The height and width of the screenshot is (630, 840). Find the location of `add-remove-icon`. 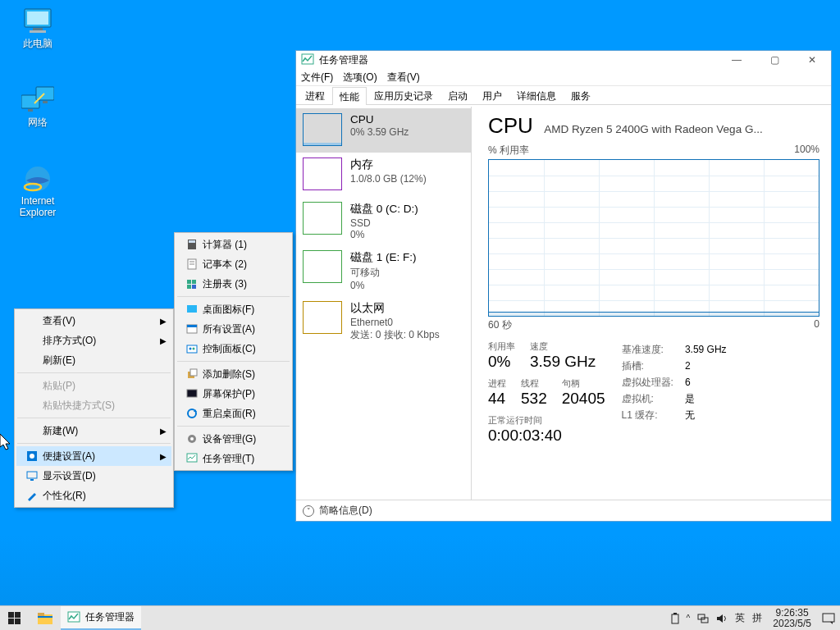

add-remove-icon is located at coordinates (192, 374).